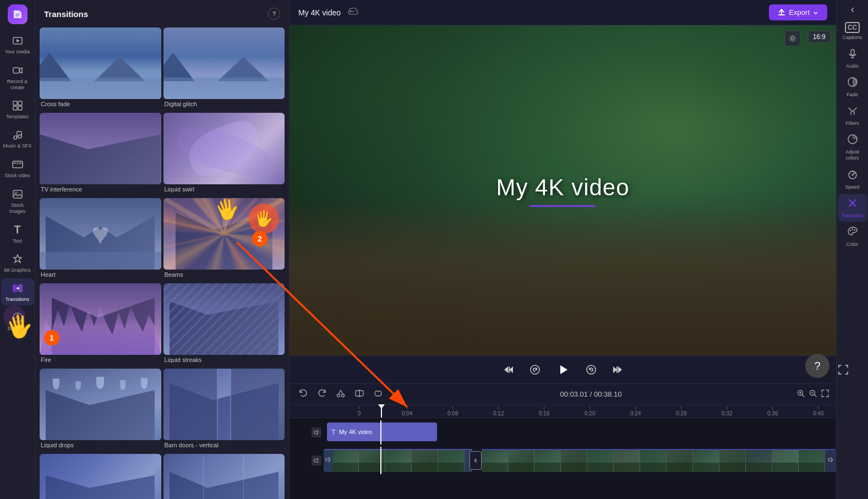 The image size is (868, 499). I want to click on transition-item-heart: ♥ Heart, so click(100, 240).